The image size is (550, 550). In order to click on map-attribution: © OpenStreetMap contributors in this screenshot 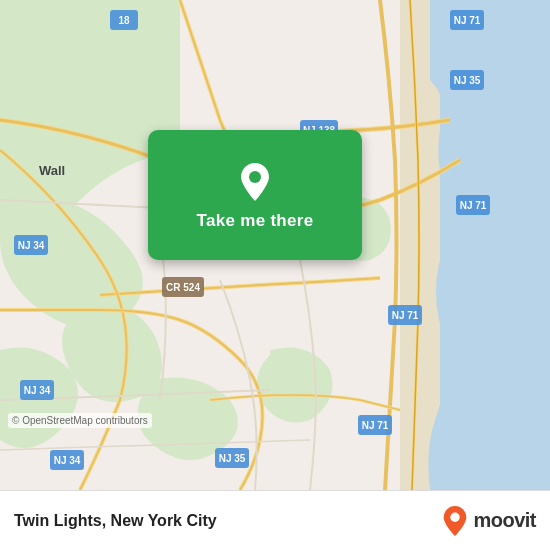, I will do `click(80, 420)`.